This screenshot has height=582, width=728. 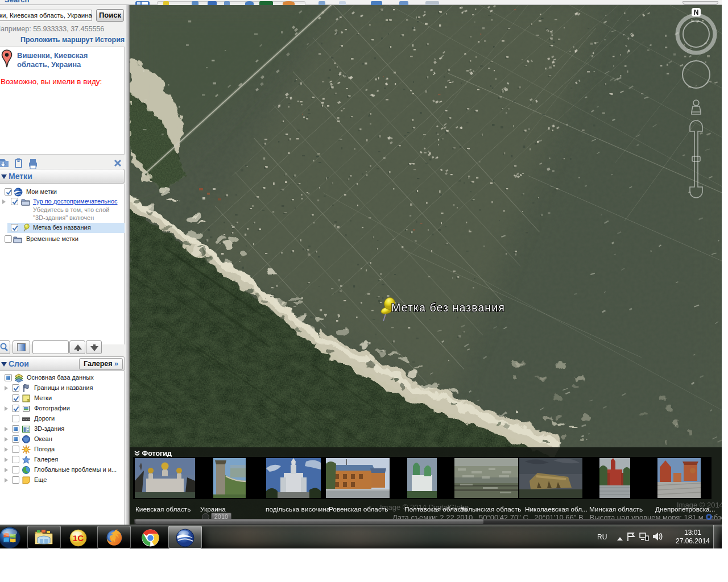 I want to click on svg-text: N, so click(x=696, y=13).